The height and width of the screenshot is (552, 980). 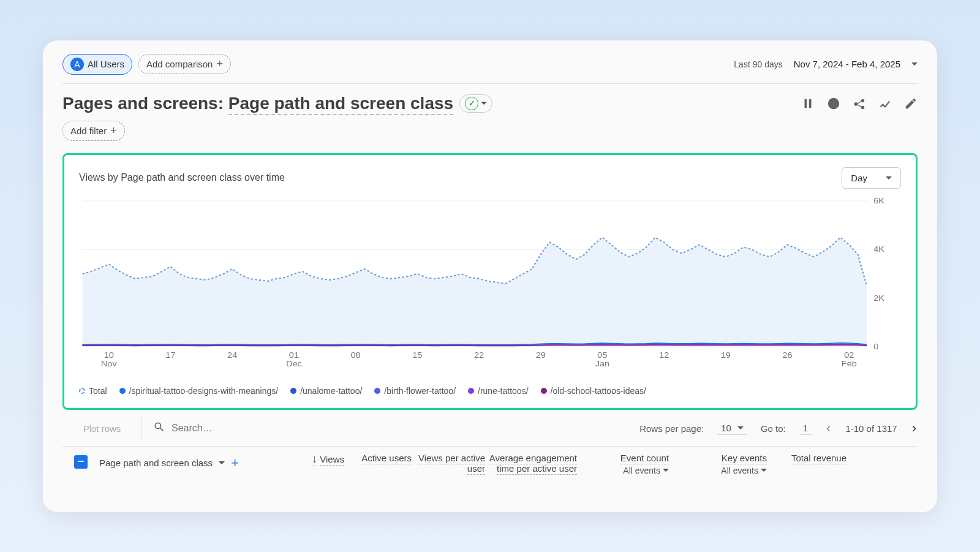 I want to click on svg-text: 26, so click(x=788, y=355).